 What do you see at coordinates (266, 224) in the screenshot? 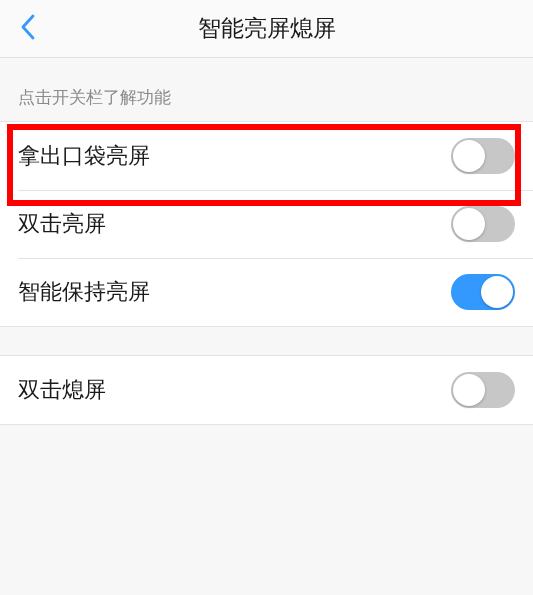
I see `setting-double-tap-wake: 双击亮屏` at bounding box center [266, 224].